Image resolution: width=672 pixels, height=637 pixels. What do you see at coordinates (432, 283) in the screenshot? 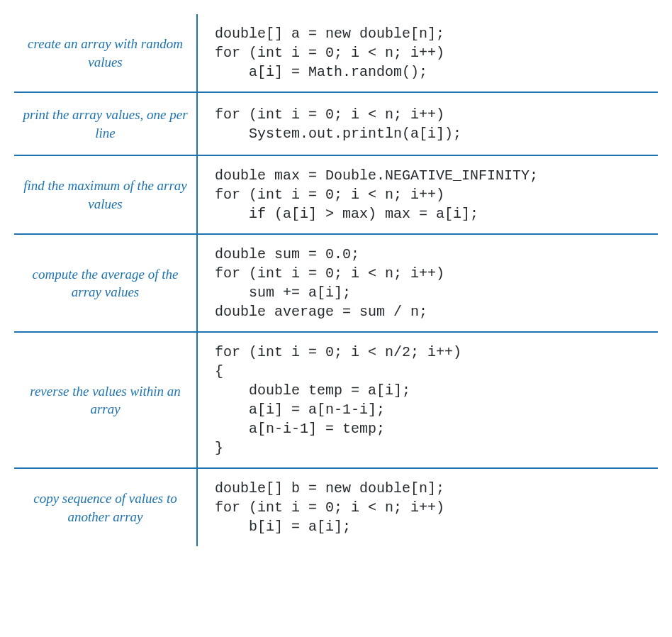
I see `code-block: double sum = 0.0; for (int i = 0; i < n;…` at bounding box center [432, 283].